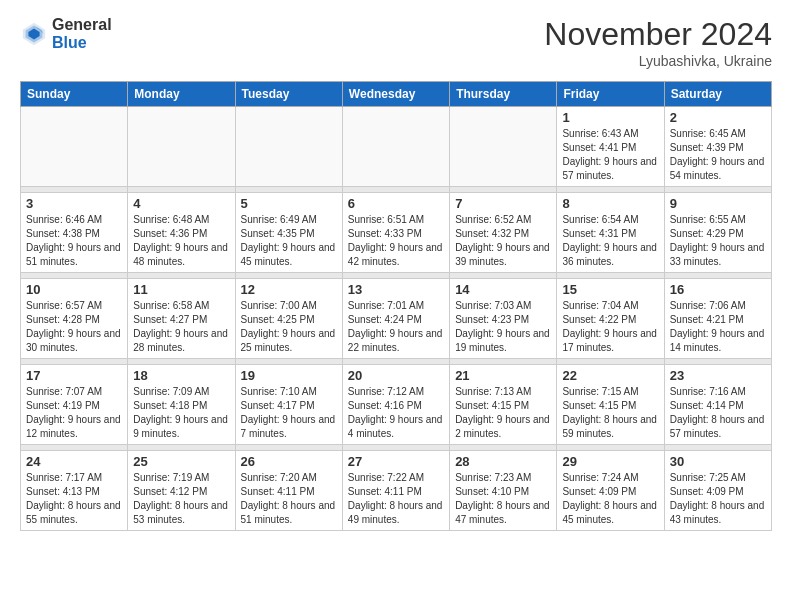 The height and width of the screenshot is (612, 792). I want to click on day-number: 1, so click(610, 118).